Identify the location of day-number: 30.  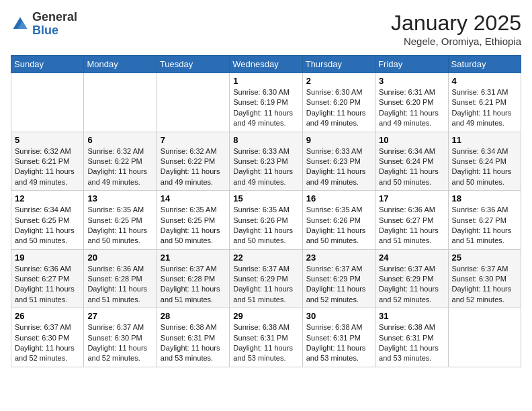
(339, 316).